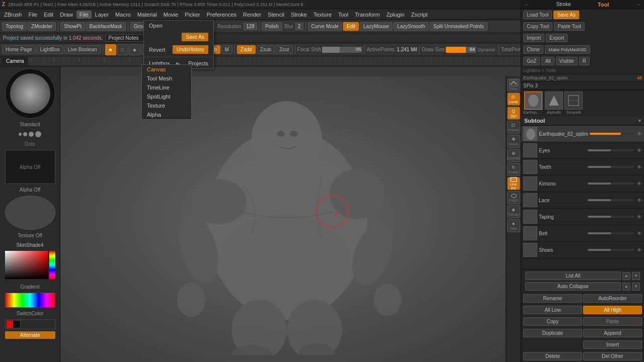  What do you see at coordinates (179, 49) in the screenshot?
I see `revert-item: Revert UndoHistory` at bounding box center [179, 49].